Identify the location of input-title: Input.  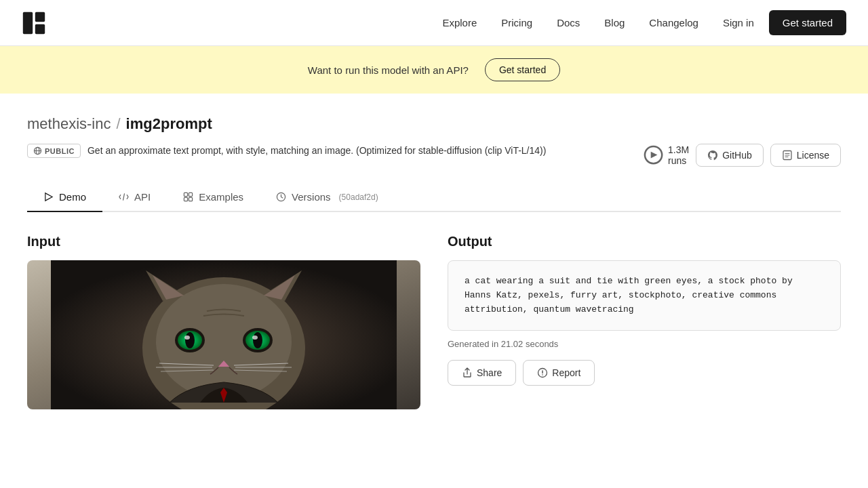
(224, 241).